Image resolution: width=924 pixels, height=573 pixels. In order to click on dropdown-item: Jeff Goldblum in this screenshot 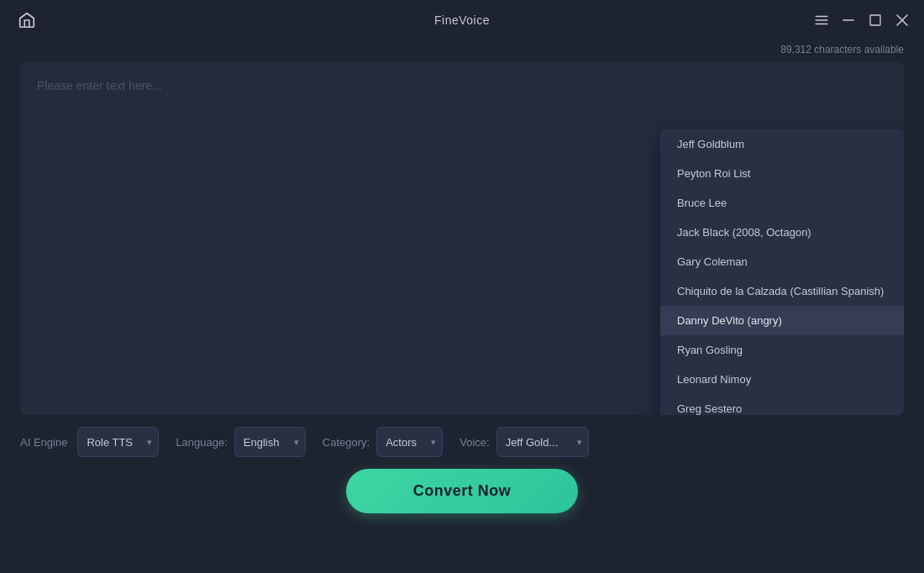, I will do `click(782, 145)`.